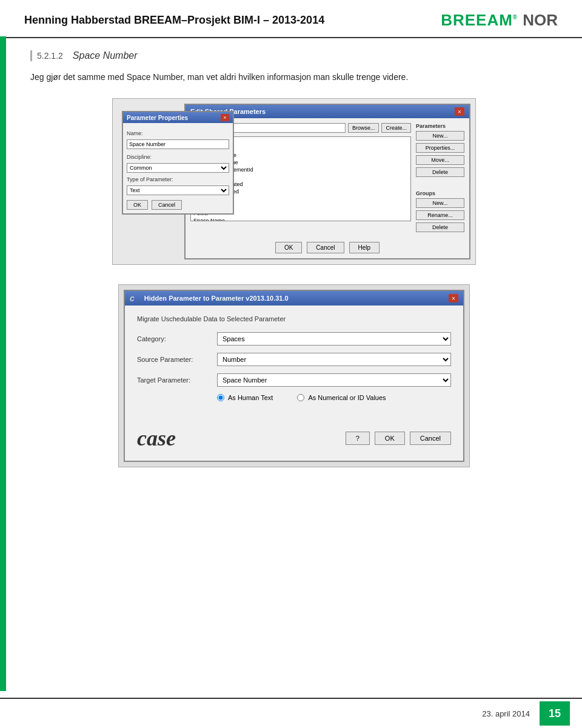  What do you see at coordinates (137, 205) in the screenshot?
I see `param-ok-button: OK` at bounding box center [137, 205].